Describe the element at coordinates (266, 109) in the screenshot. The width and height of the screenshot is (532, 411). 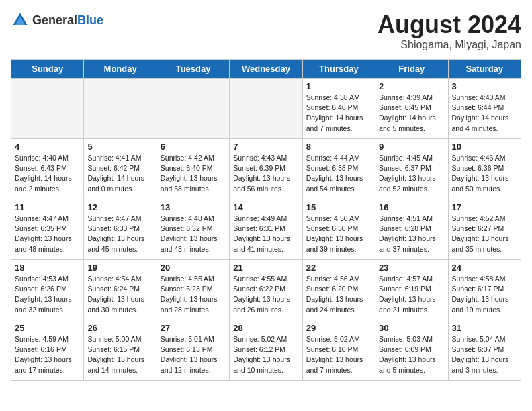
I see `week-row-1: 1Sunrise: 4:38 AMSunset: 6:46 PMDaylight…` at that location.